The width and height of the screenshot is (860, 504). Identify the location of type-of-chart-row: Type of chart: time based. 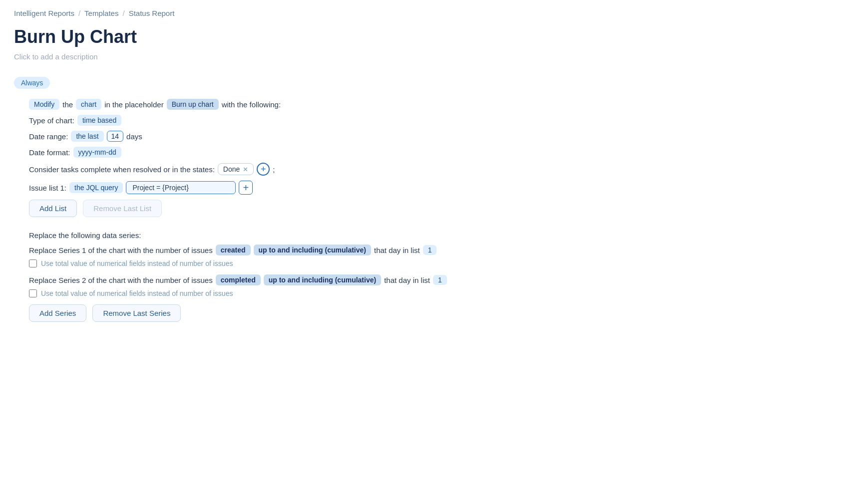
(437, 120).